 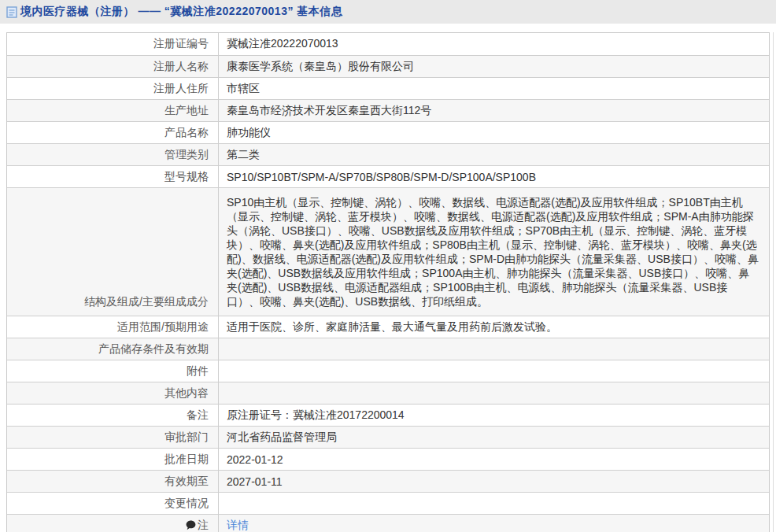 I want to click on detail-link: 详情, so click(x=238, y=526).